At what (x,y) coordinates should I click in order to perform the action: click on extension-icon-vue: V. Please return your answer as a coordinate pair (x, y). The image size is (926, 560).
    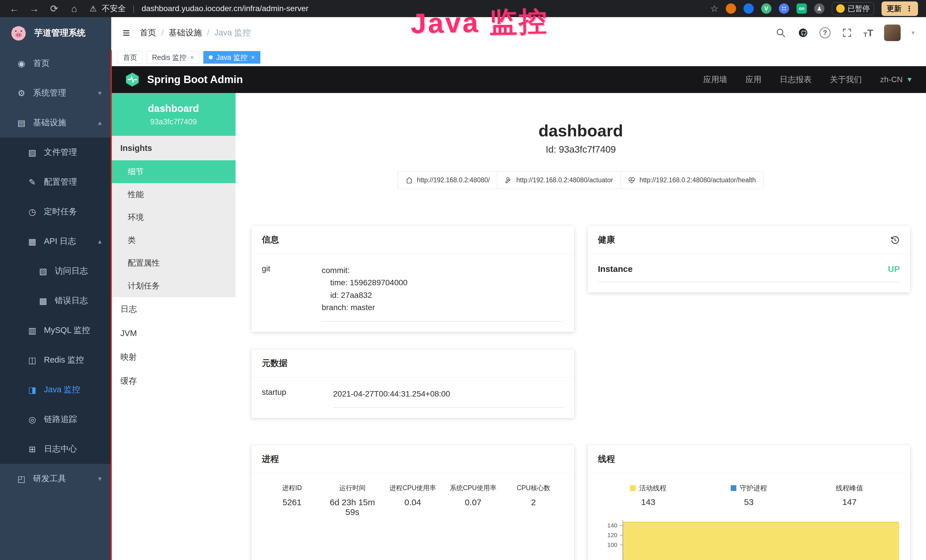
    Looking at the image, I should click on (766, 8).